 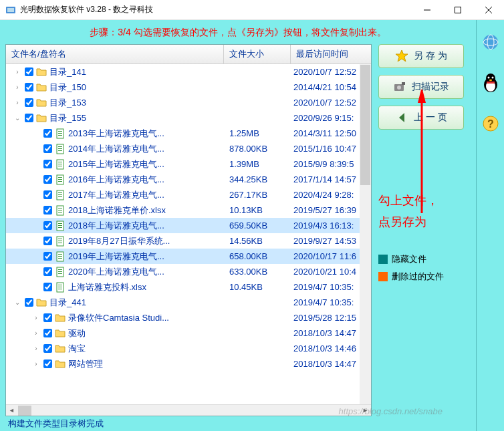 I want to click on tree-row: ›目录_1412020/10/7 12:52, so click(x=188, y=72).